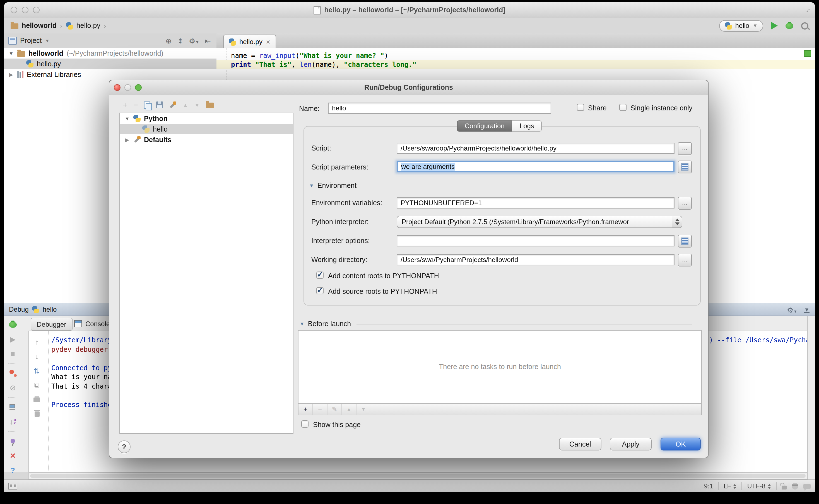 The image size is (819, 504). I want to click on add-task-button: +, so click(306, 409).